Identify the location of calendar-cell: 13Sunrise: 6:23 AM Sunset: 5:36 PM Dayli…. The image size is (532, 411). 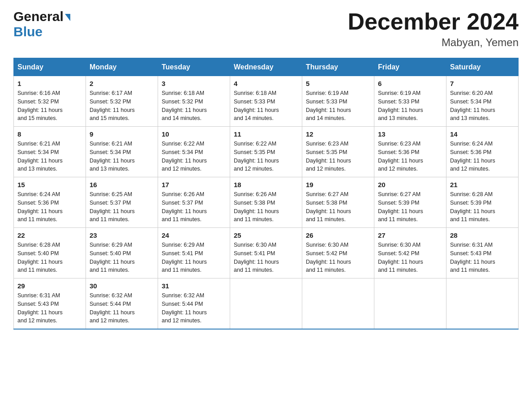
(410, 152).